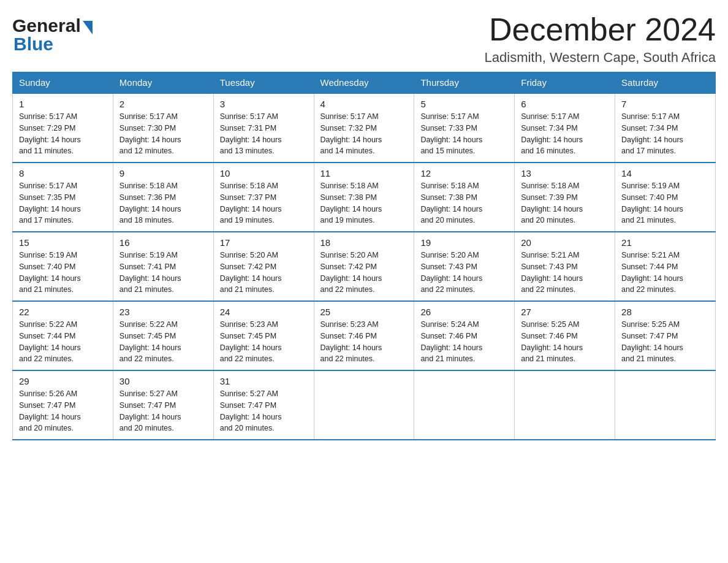 This screenshot has height=563, width=728. Describe the element at coordinates (665, 173) in the screenshot. I see `day-number: 14` at that location.